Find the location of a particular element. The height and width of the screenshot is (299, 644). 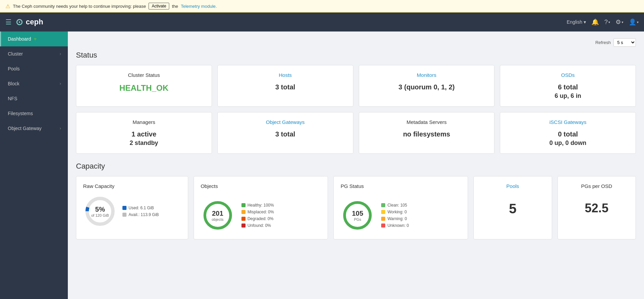

sidebar-item-cluster: Cluster › is located at coordinates (34, 54).